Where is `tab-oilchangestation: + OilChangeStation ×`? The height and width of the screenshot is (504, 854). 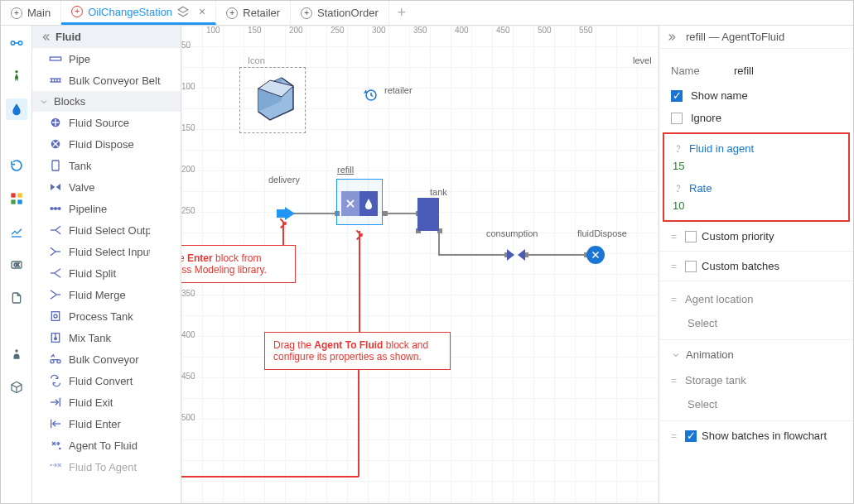 tab-oilchangestation: + OilChangeStation × is located at coordinates (139, 13).